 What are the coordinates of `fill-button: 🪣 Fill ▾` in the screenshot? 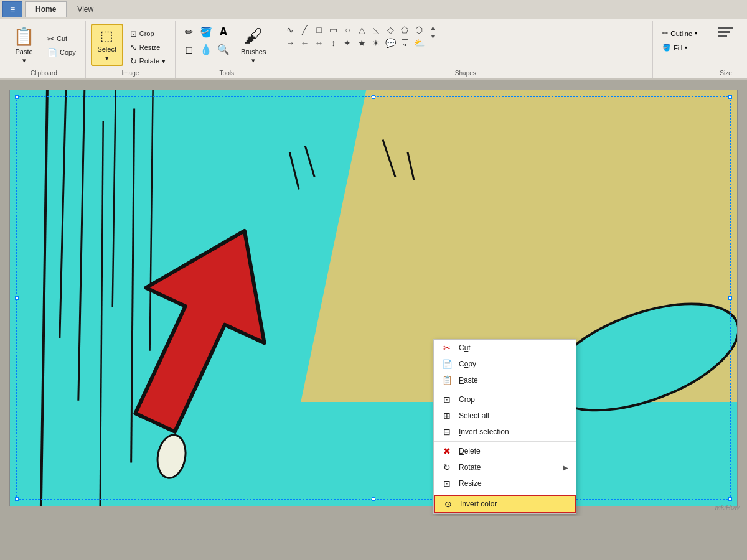 It's located at (680, 47).